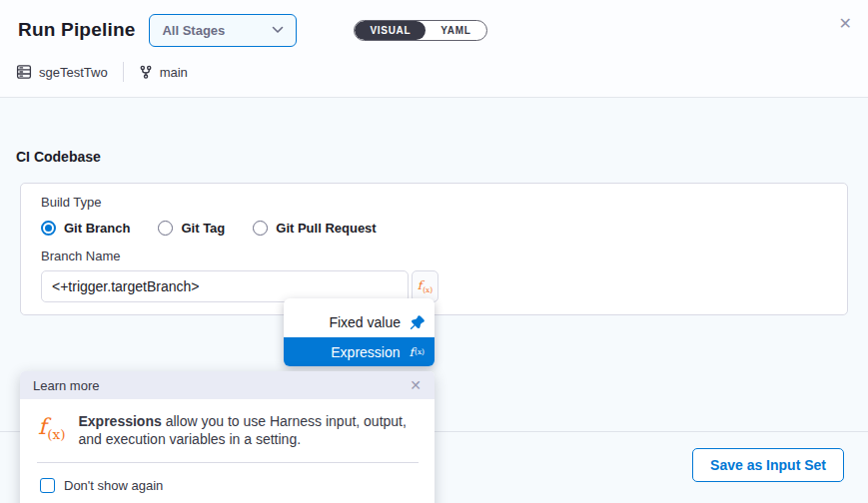 The height and width of the screenshot is (503, 868). Describe the element at coordinates (434, 255) in the screenshot. I see `branch-name-label: Branch Name` at that location.